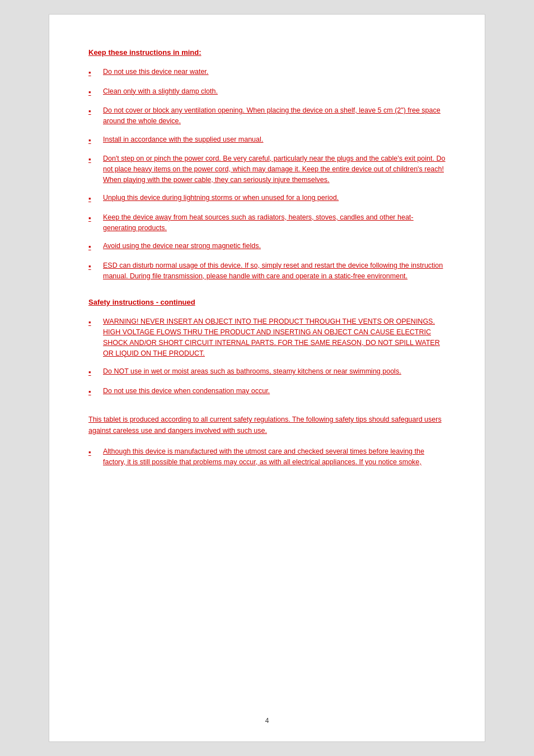  What do you see at coordinates (267, 347) in the screenshot?
I see `section-safety-continued: Safety instructions - continued ▪ WARNIN…` at bounding box center [267, 347].